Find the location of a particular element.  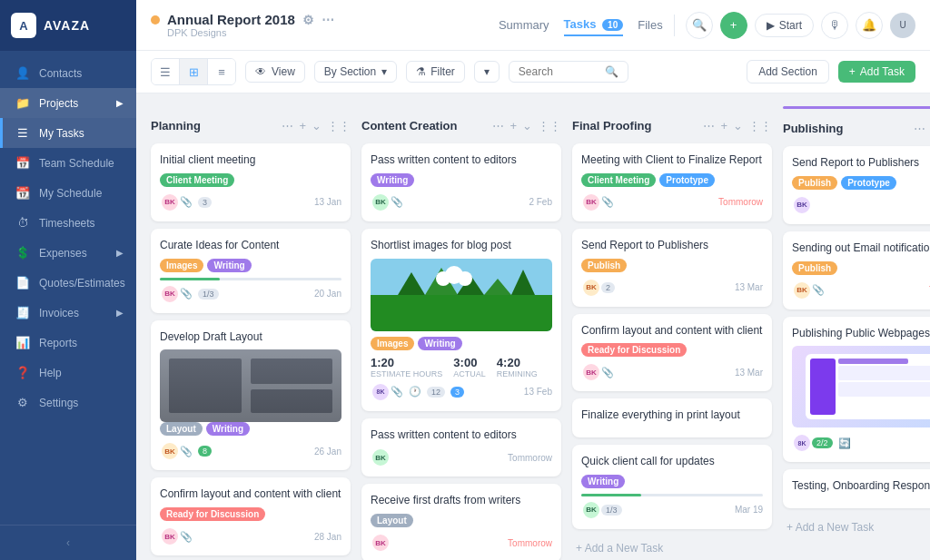

search-input is located at coordinates (561, 72).